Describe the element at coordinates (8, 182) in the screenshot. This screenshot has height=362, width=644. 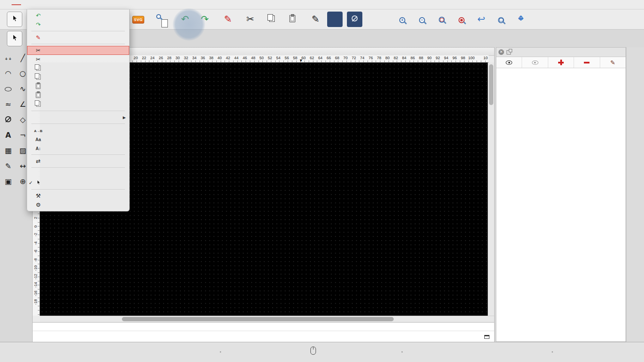
I see `tool-block-button: ▣` at that location.